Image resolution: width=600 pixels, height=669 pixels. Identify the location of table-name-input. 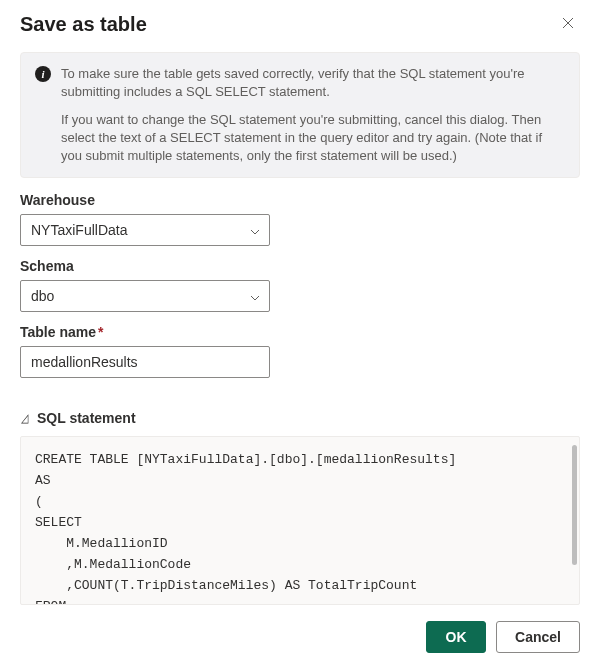
(145, 362).